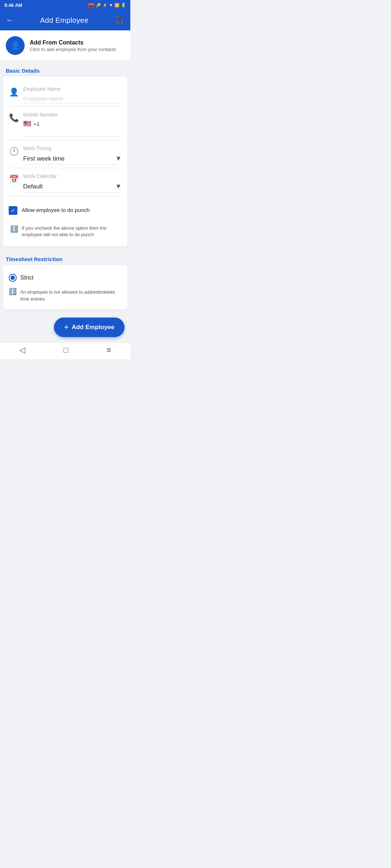  Describe the element at coordinates (10, 20) in the screenshot. I see `back-button: ←` at that location.